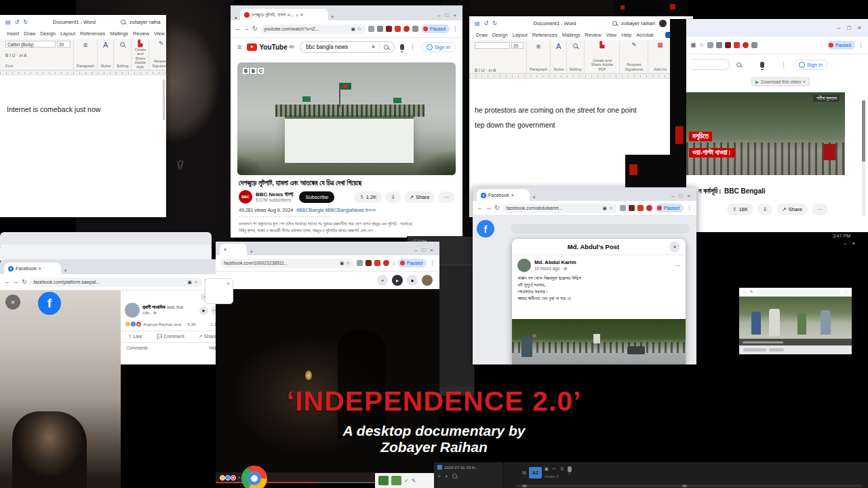 Image resolution: width=868 pixels, height=488 pixels. Describe the element at coordinates (208, 337) in the screenshot. I see `share-button: ↗ Share` at that location.